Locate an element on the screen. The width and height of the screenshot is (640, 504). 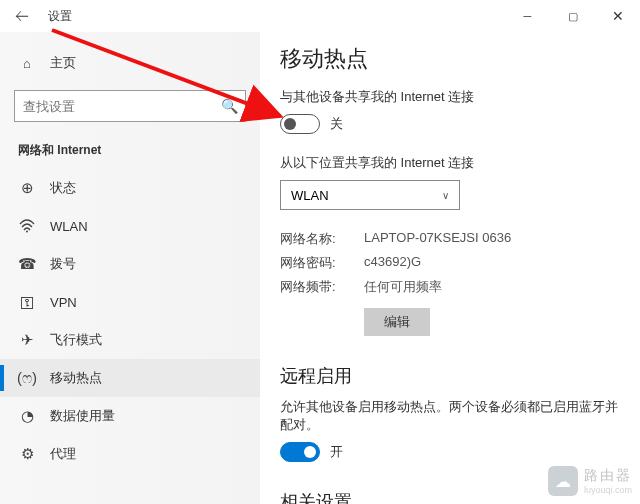
sidebar-item-proxy: ⚙ 代理 is located at coordinates (130, 454).